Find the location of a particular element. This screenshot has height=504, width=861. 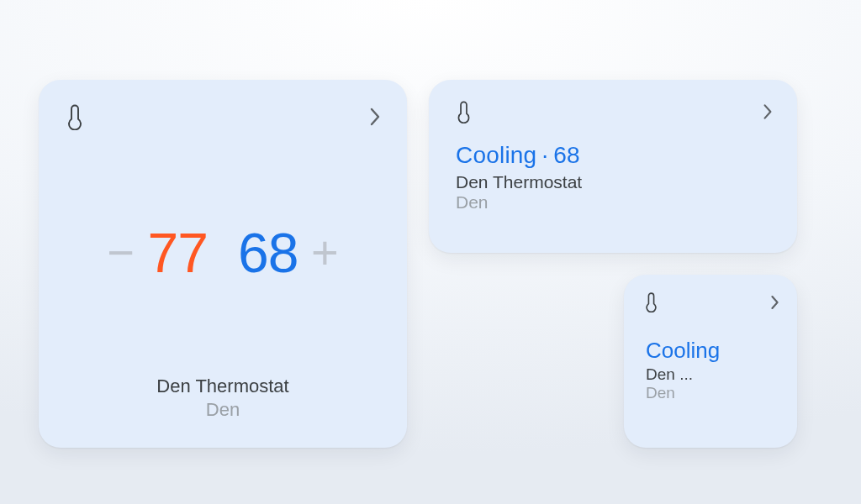

thermostat-card-small: Cooling Den ... Den is located at coordinates (710, 361).